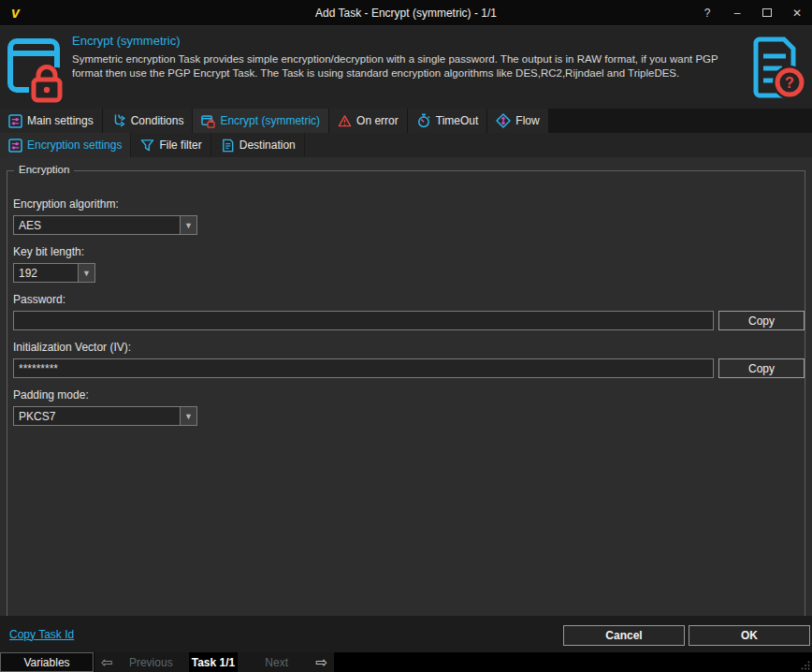  What do you see at coordinates (119, 122) in the screenshot?
I see `branch-icon` at bounding box center [119, 122].